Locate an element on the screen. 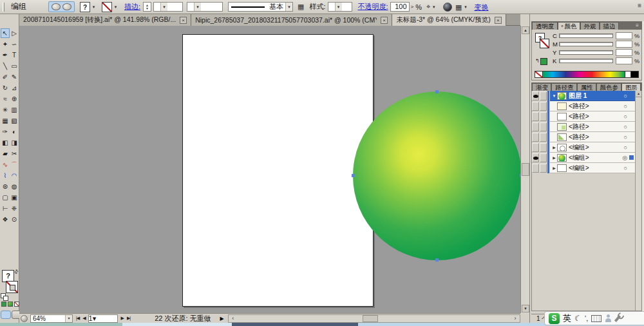 Image resolution: width=644 pixels, height=326 pixels. ime-account-icon is located at coordinates (608, 318).